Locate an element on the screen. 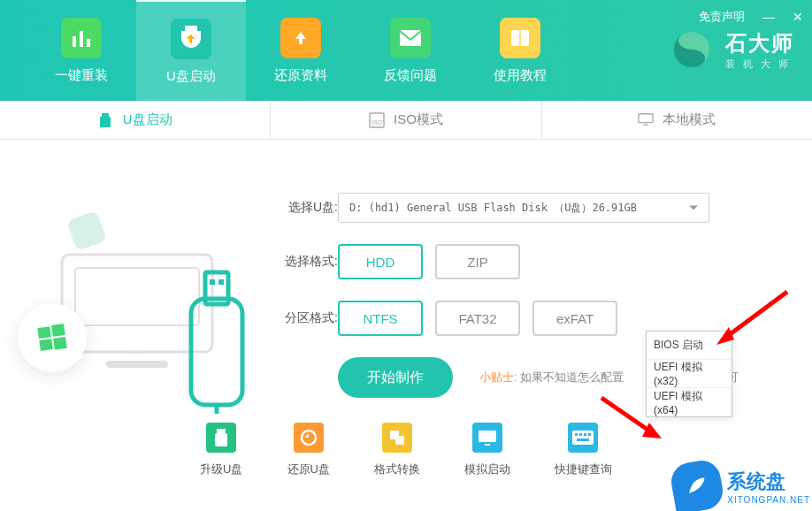 The image size is (812, 511). partition-label: 分区格式: is located at coordinates (306, 318).